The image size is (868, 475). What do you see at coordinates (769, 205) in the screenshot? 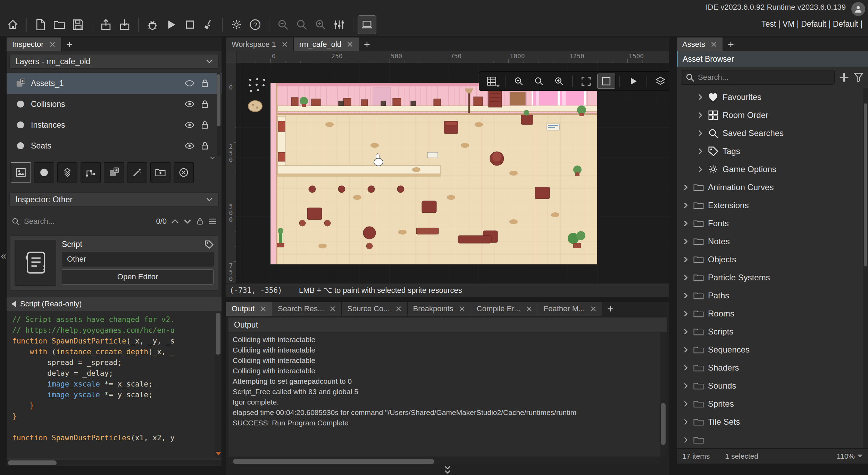
I see `asset-tree-item-extensions: Extensions` at bounding box center [769, 205].